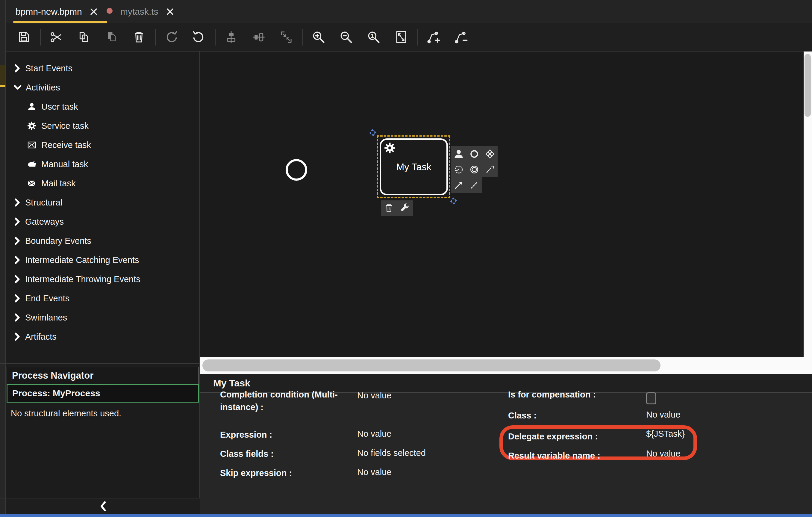 The height and width of the screenshot is (517, 812). I want to click on field-value-result-variable-name: No value, so click(663, 454).